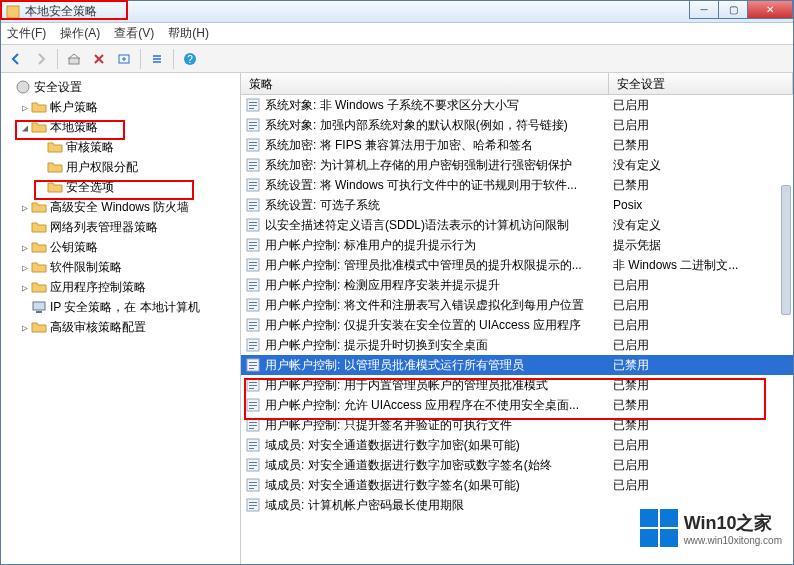 Image resolution: width=794 pixels, height=565 pixels. I want to click on forward-button, so click(41, 59).